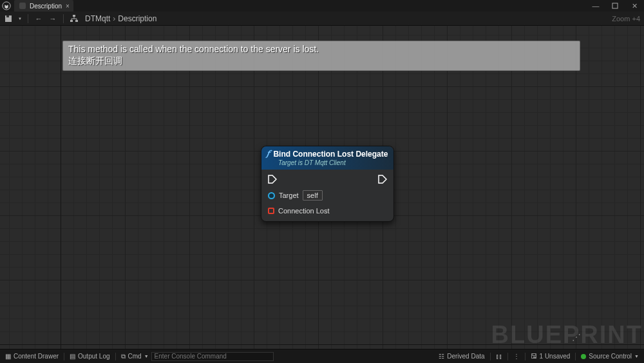 This screenshot has width=644, height=363. Describe the element at coordinates (124, 357) in the screenshot. I see `cmd-icon: ⧉` at that location.